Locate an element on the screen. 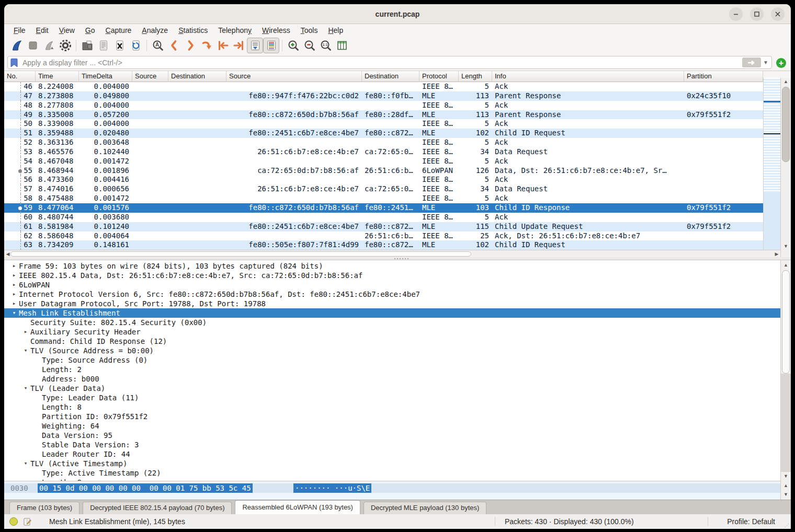  filter-dropdown-caret-icon: ▼ is located at coordinates (766, 63).